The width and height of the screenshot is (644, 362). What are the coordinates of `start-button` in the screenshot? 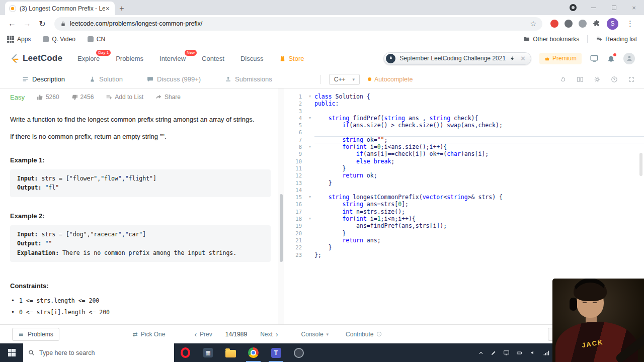 It's located at (12, 353).